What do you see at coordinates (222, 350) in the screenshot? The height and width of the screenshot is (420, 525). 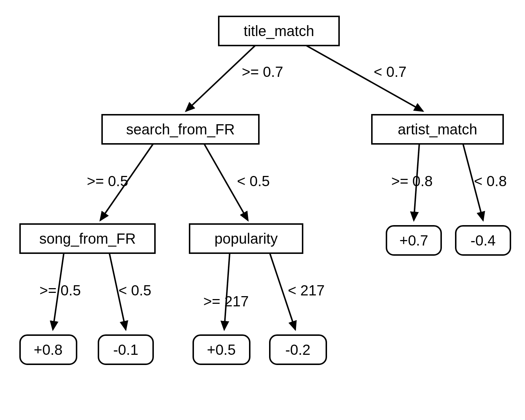 I see `leaf-pop-left: +0.5` at bounding box center [222, 350].